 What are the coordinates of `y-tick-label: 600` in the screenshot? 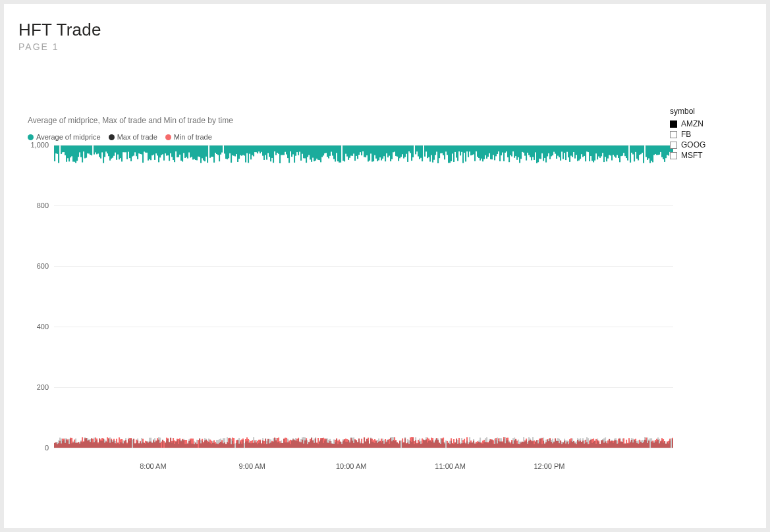 It's located at (43, 266).